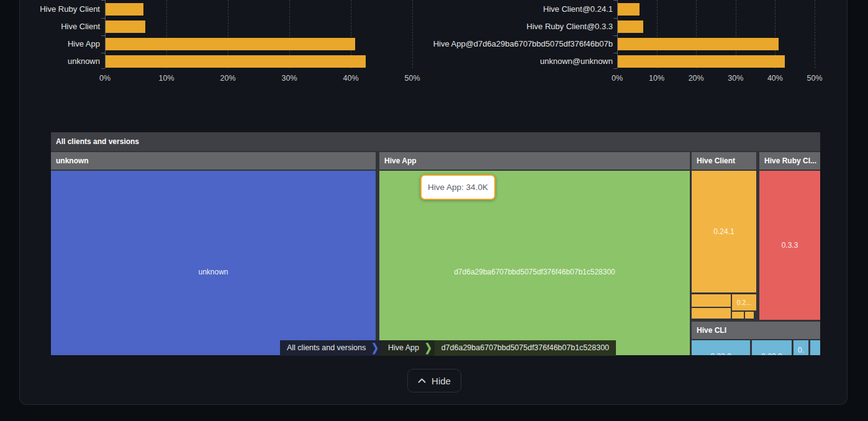  I want to click on chevron-up-icon, so click(422, 381).